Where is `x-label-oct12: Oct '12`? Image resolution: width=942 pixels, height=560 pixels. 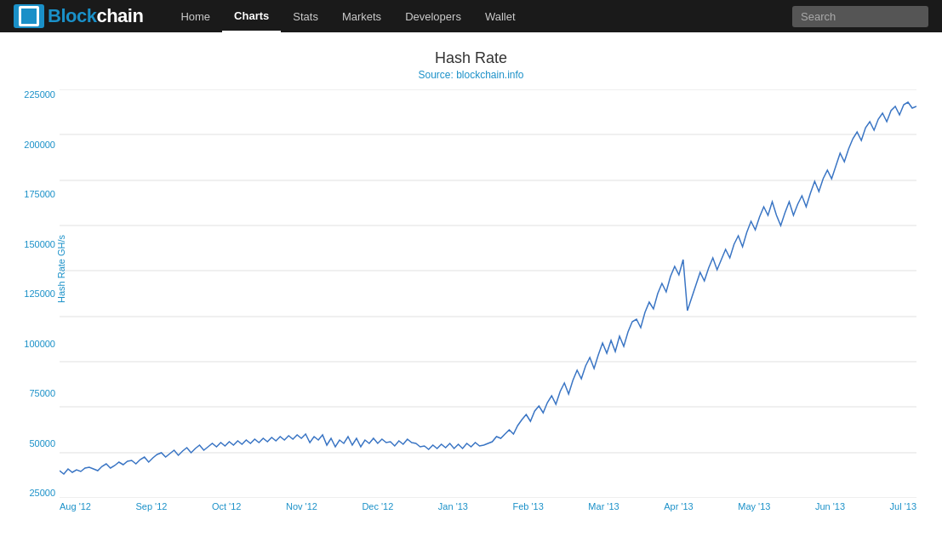
x-label-oct12: Oct '12 is located at coordinates (226, 511).